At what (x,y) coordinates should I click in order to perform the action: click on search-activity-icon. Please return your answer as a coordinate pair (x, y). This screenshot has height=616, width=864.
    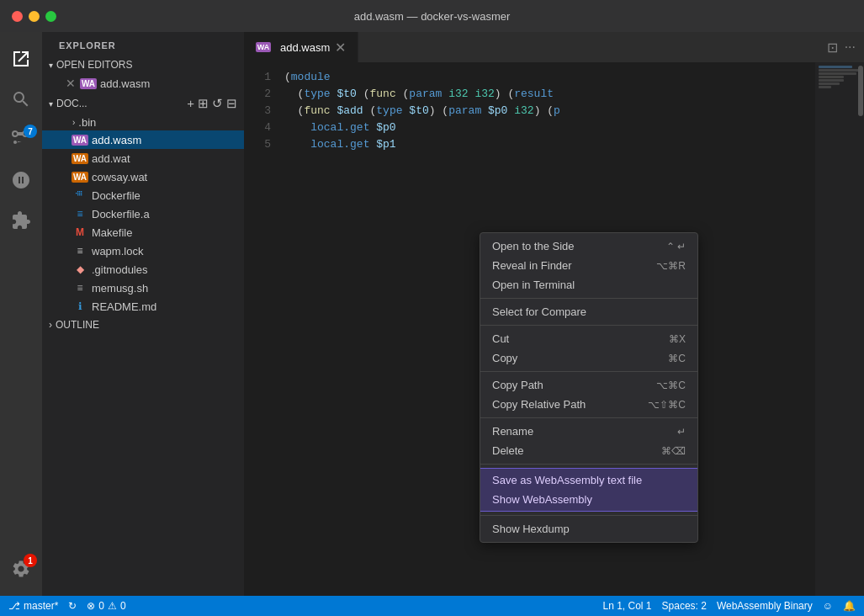
    Looking at the image, I should click on (21, 99).